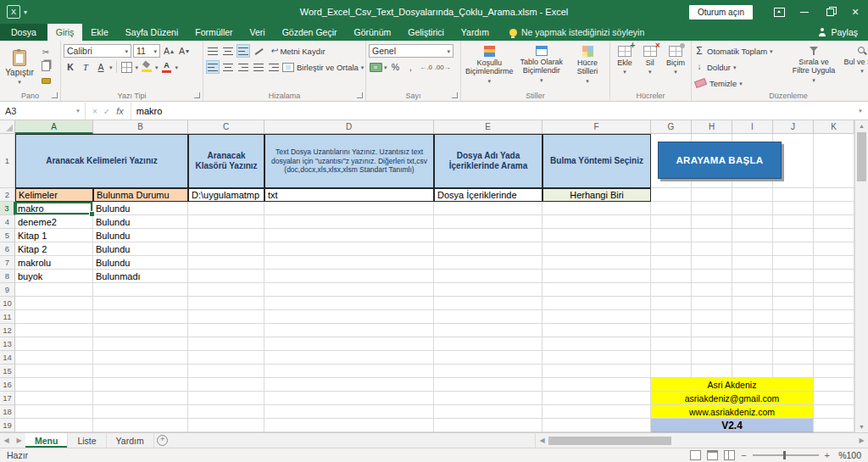  What do you see at coordinates (8, 358) in the screenshot?
I see `row-header-14: 14` at bounding box center [8, 358].